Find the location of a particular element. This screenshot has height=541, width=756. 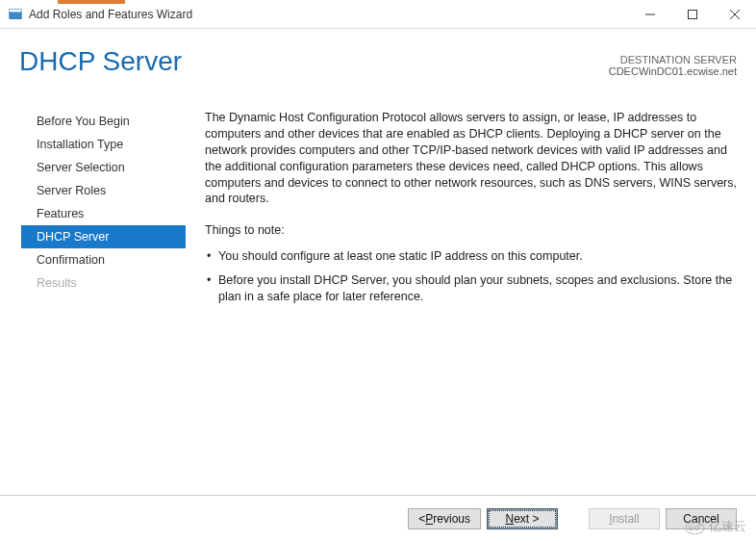

sidebar-item-installation-type: Installation Type is located at coordinates (92, 144).